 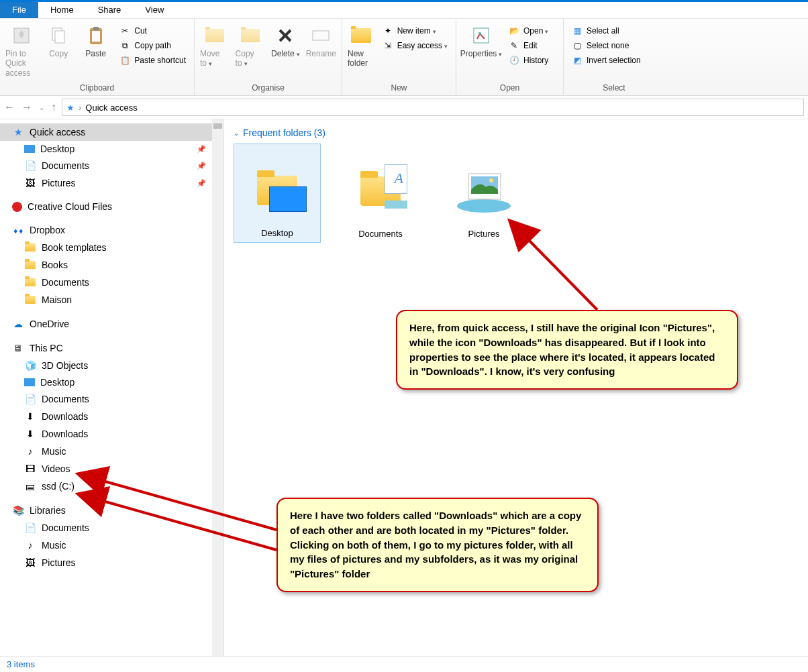 What do you see at coordinates (607, 46) in the screenshot?
I see `select-none-button: ▢Select none` at bounding box center [607, 46].